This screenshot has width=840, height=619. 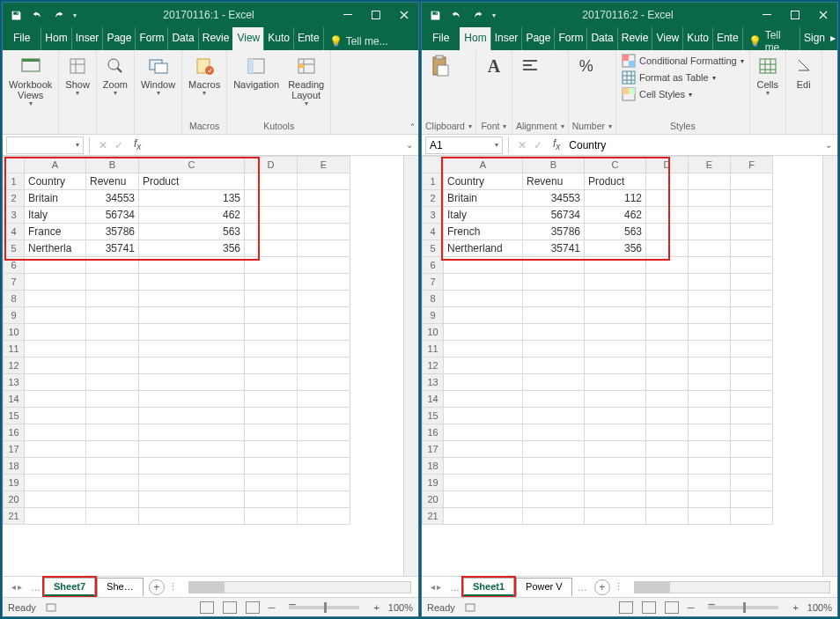 I want to click on menu-file: File, so click(x=440, y=39).